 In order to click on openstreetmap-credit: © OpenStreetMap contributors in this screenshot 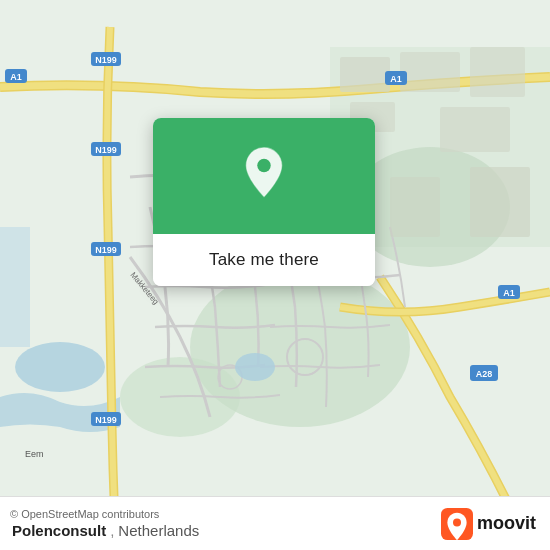, I will do `click(104, 514)`.